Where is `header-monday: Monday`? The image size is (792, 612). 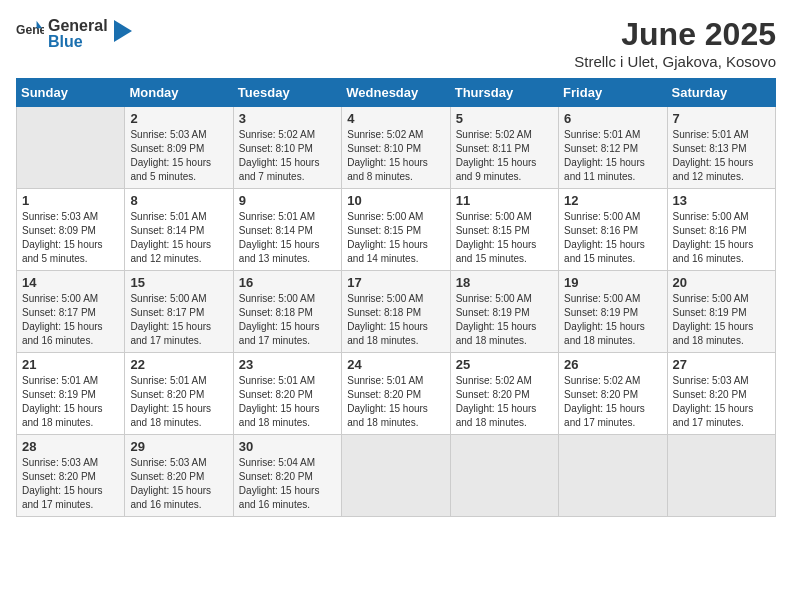 header-monday: Monday is located at coordinates (179, 93).